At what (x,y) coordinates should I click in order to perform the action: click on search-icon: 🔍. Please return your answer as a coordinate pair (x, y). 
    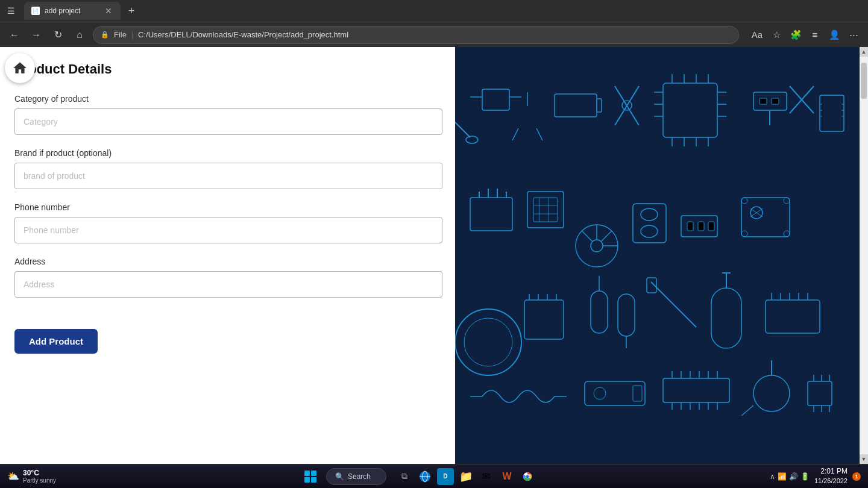
    Looking at the image, I should click on (340, 477).